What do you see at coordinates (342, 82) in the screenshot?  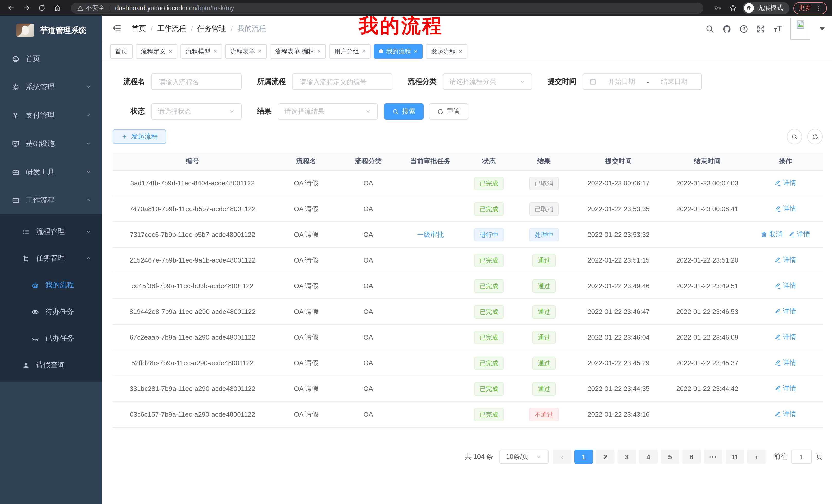 I see `process-def-input` at bounding box center [342, 82].